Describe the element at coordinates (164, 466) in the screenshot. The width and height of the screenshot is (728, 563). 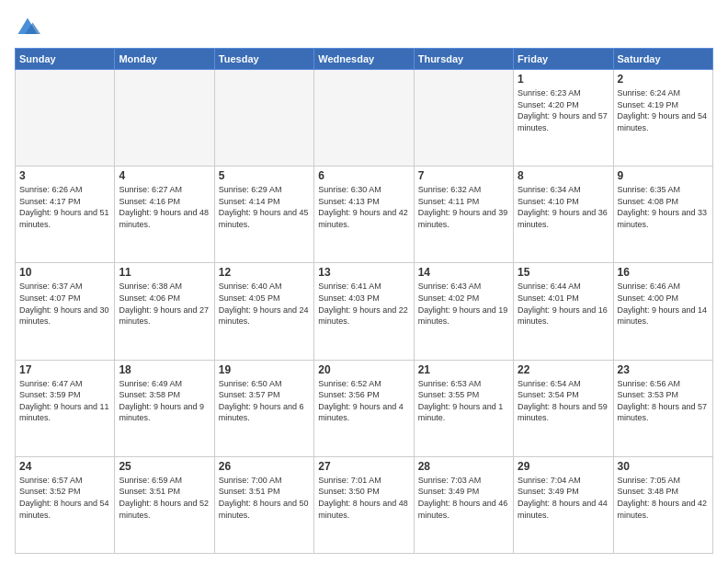
I see `day-number: 25` at that location.